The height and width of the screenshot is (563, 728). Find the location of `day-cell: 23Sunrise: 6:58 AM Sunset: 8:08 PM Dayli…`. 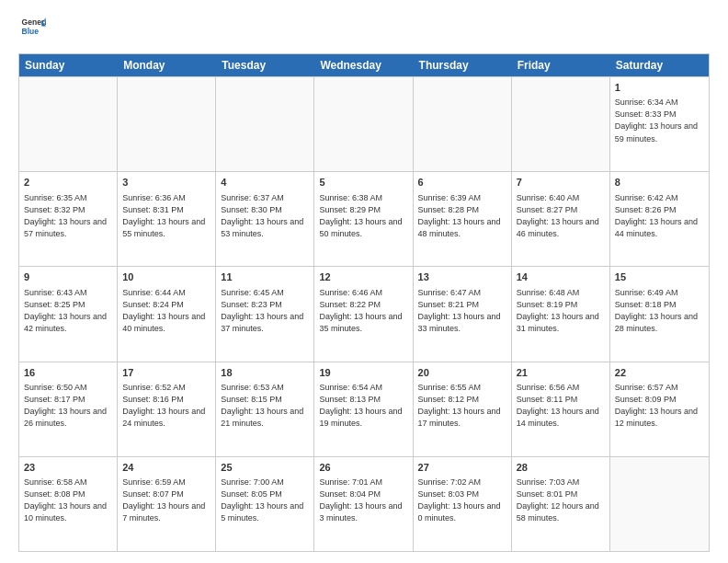

day-cell: 23Sunrise: 6:58 AM Sunset: 8:08 PM Dayli… is located at coordinates (68, 504).